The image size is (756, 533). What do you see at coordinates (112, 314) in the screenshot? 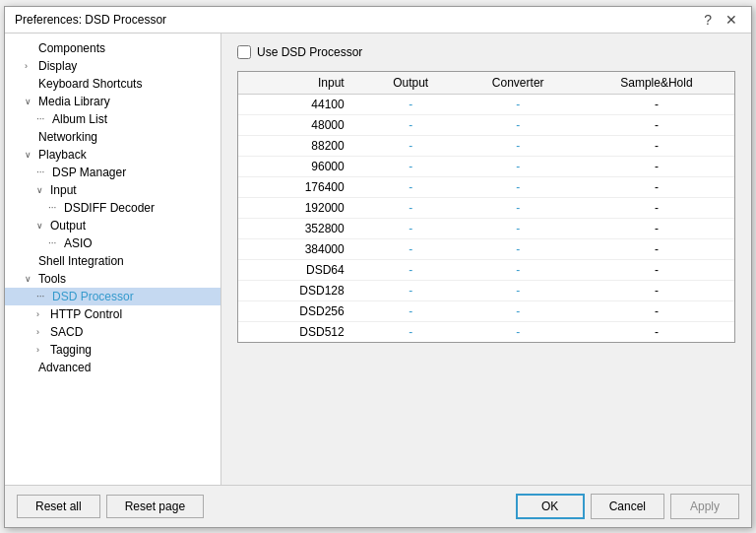
I see `sidebar-item-http-control: › HTTP Control` at bounding box center [112, 314].